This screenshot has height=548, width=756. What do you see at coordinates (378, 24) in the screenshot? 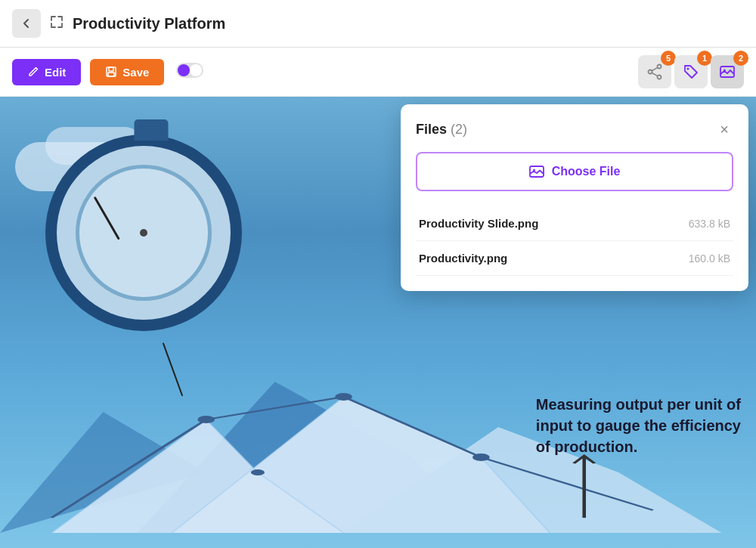
I see `header: Productivity Platform` at bounding box center [378, 24].